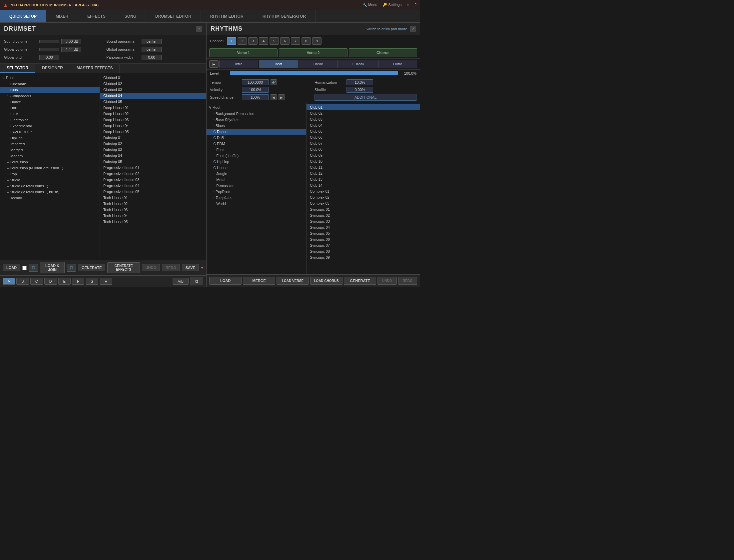 This screenshot has height=560, width=734. I want to click on r-tree-item-percussion: – Percussion, so click(257, 186).